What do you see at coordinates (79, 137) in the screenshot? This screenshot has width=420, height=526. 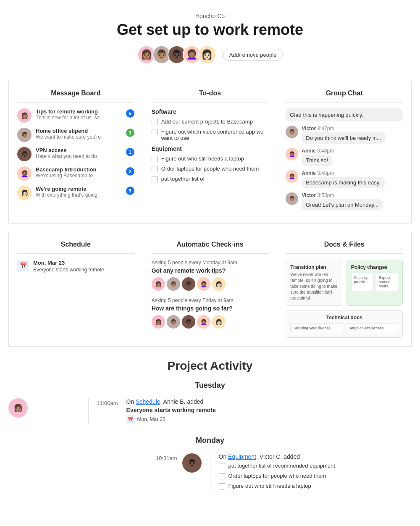 I see `msg-preview: We want to make sure you're` at bounding box center [79, 137].